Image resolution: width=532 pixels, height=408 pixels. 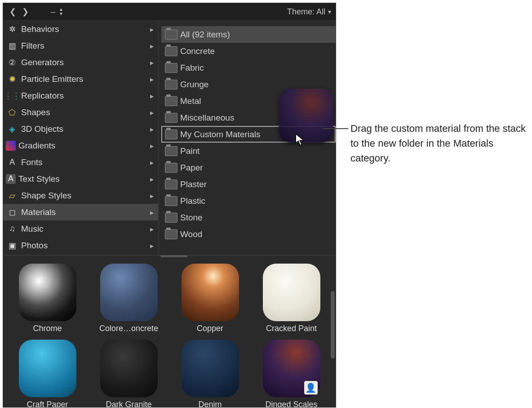 What do you see at coordinates (12, 112) in the screenshot?
I see `shapes-icon: ⬠` at bounding box center [12, 112].